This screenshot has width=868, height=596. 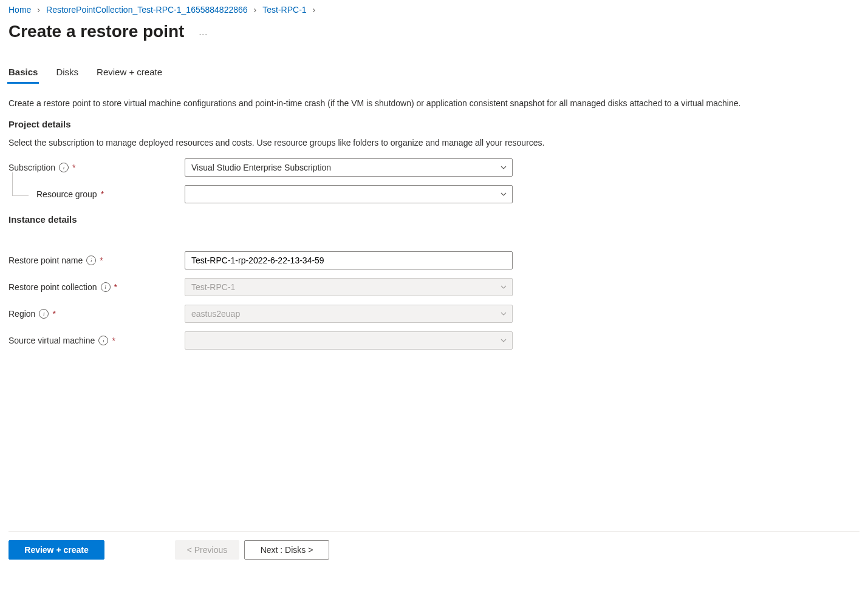 What do you see at coordinates (349, 168) in the screenshot?
I see `subscription-dropdown: Visual Studio Enterprise Subscription` at bounding box center [349, 168].